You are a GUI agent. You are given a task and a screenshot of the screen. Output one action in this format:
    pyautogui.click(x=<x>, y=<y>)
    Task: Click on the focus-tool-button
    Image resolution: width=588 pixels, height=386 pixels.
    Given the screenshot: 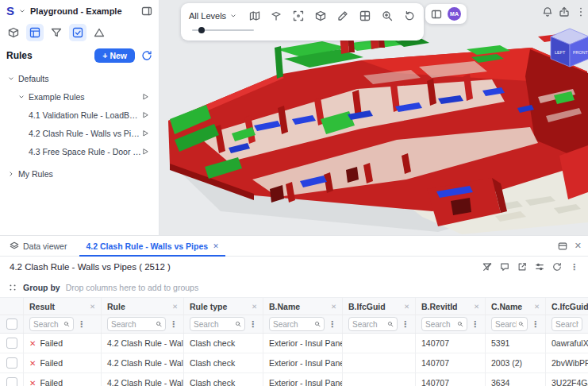 What is the action you would take?
    pyautogui.click(x=298, y=16)
    